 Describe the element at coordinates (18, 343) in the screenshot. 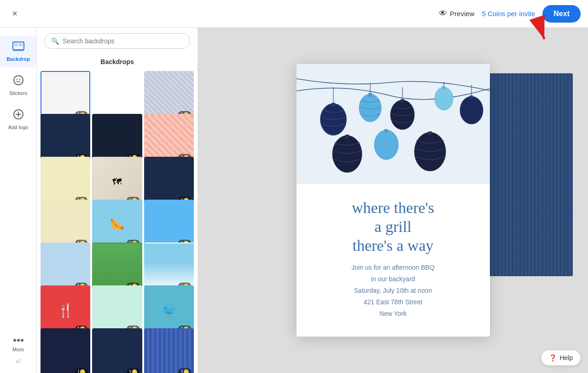

I see `toolbar-item-more: More` at that location.